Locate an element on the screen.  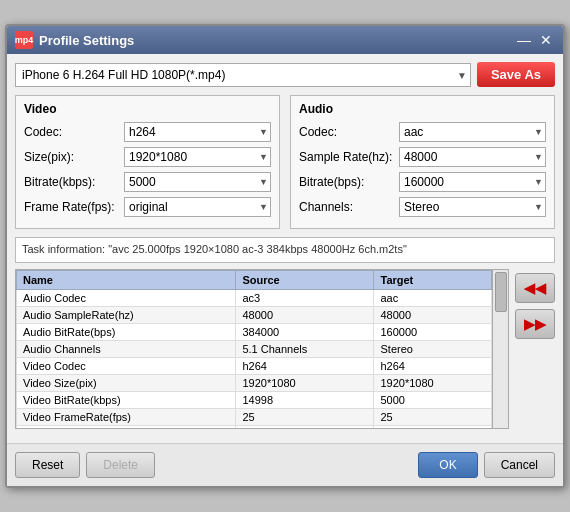
table-row: Audio BitRate(bps)384000160000 is located at coordinates (254, 332).